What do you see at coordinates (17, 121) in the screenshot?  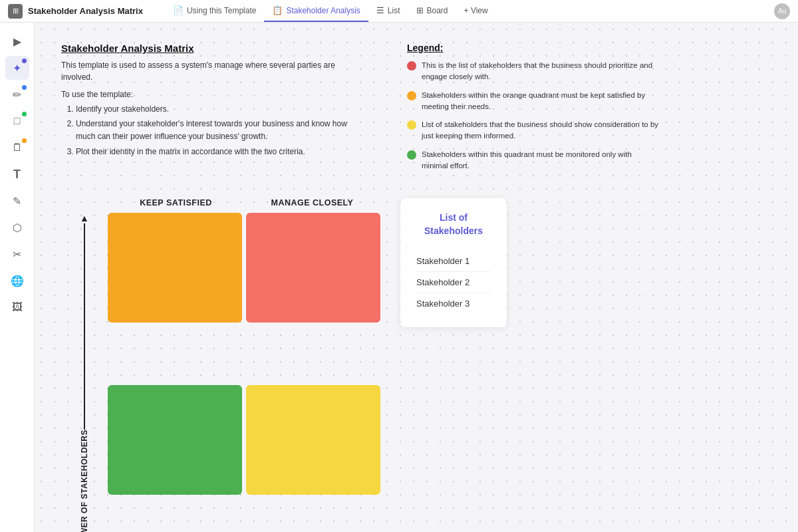 I see `sidebar-item-shape: □` at bounding box center [17, 121].